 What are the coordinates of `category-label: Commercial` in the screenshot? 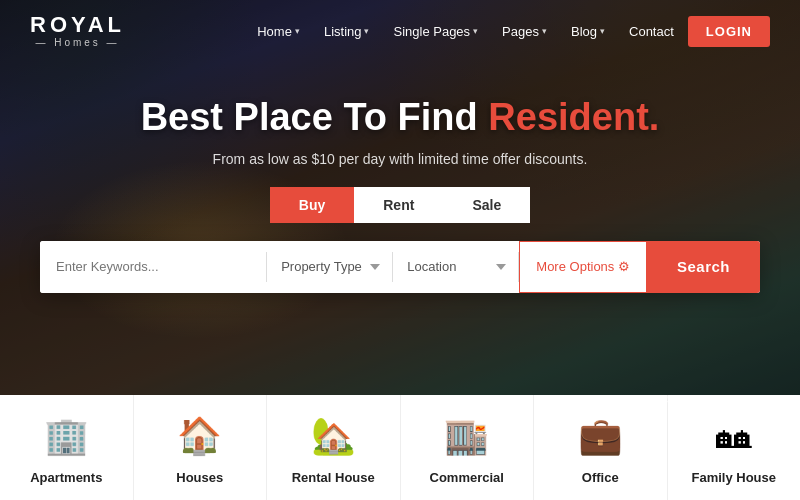 It's located at (467, 478).